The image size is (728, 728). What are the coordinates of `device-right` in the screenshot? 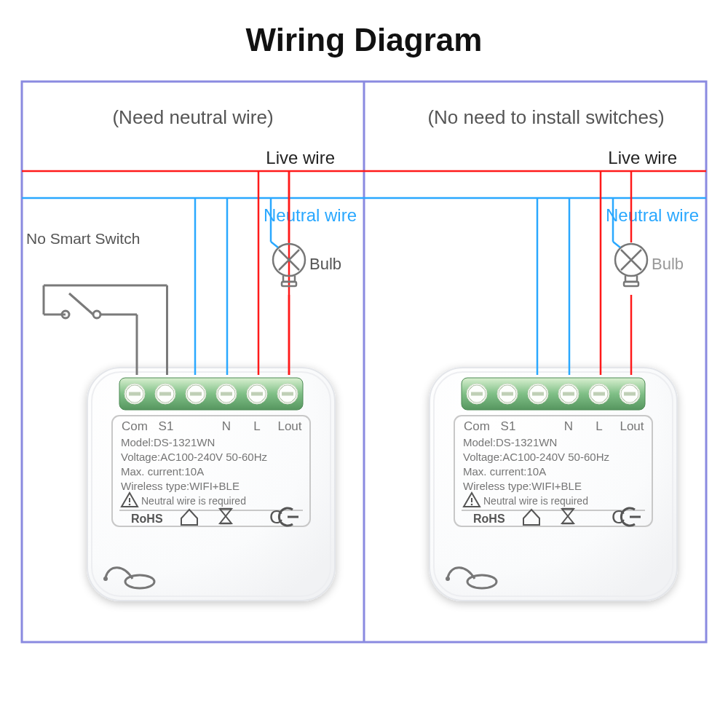 It's located at (553, 484).